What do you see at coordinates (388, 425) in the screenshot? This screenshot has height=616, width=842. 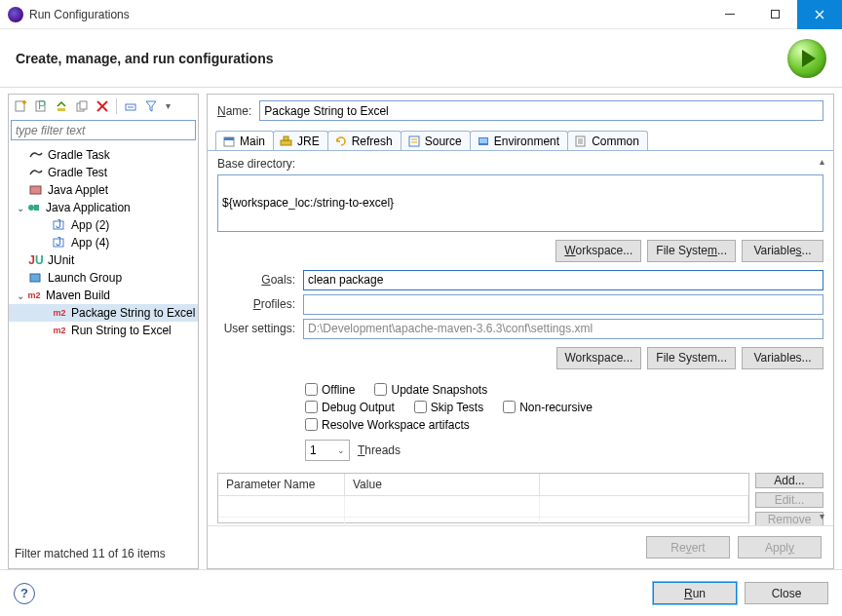 I see `resolve-workspace-checkbox: Resolve Workspace artifacts` at bounding box center [388, 425].